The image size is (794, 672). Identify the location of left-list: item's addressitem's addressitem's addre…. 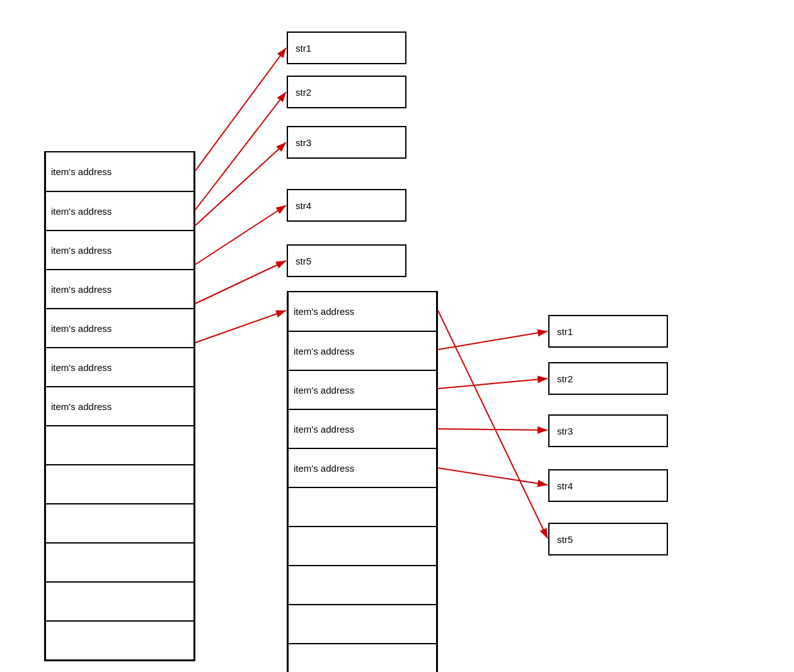
(120, 406).